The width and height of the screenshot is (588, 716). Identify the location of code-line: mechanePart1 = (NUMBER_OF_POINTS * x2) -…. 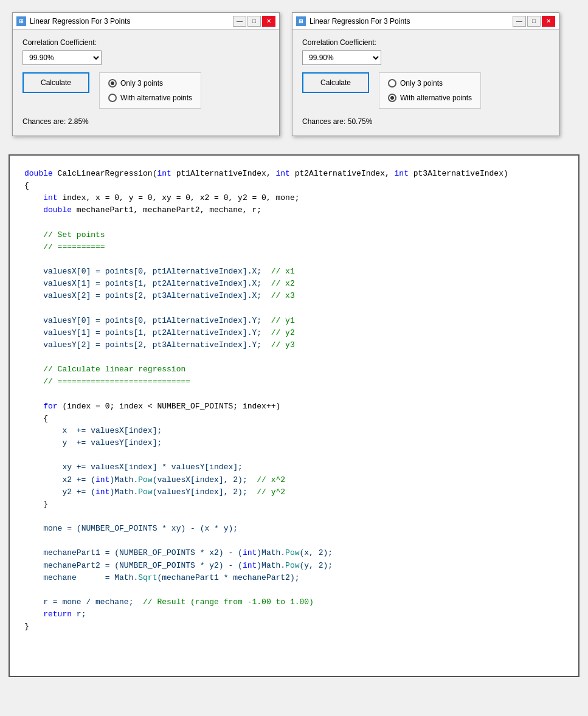
(294, 553).